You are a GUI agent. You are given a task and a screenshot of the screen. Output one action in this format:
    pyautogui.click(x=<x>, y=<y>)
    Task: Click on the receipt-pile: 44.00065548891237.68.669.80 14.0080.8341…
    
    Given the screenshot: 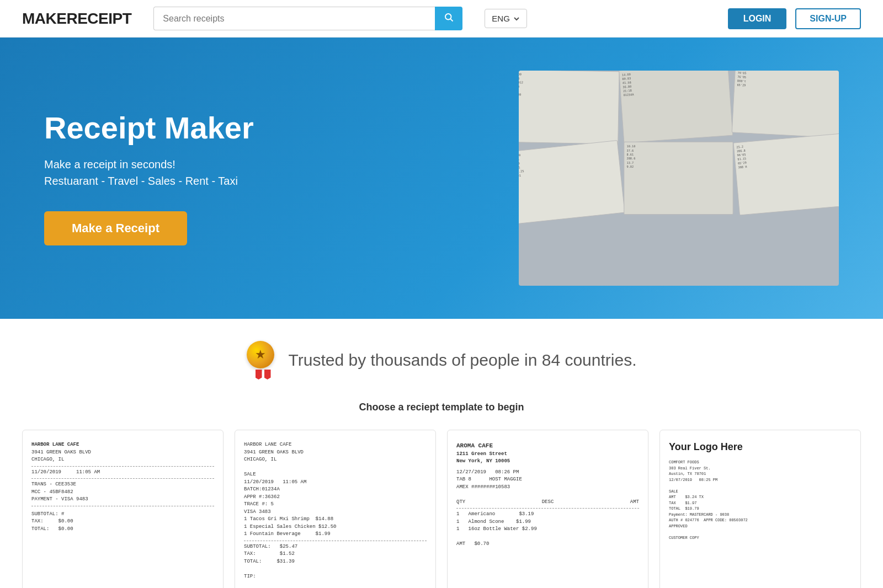 What is the action you would take?
    pyautogui.click(x=679, y=178)
    